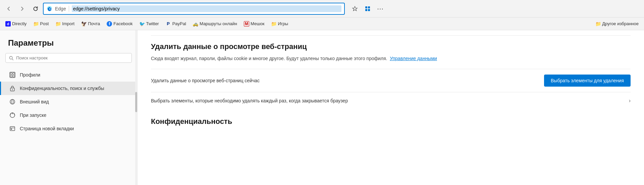  I want to click on directly-icon: d, so click(8, 24).